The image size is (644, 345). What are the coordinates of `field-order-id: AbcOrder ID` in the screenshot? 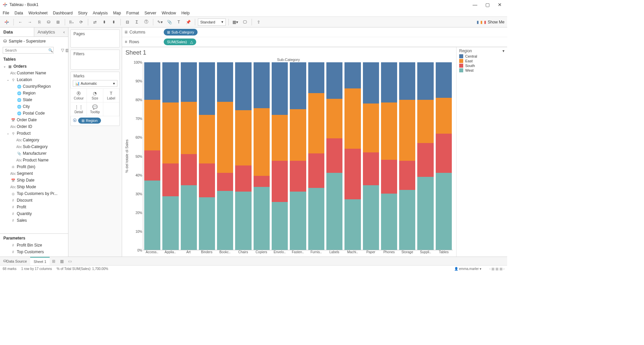 It's located at (34, 127).